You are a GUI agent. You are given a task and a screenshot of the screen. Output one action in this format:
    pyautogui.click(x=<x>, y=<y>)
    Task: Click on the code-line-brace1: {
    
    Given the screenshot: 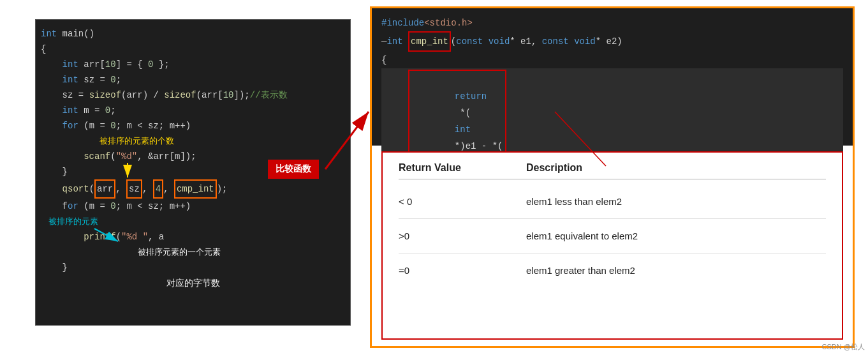 What is the action you would take?
    pyautogui.click(x=193, y=49)
    